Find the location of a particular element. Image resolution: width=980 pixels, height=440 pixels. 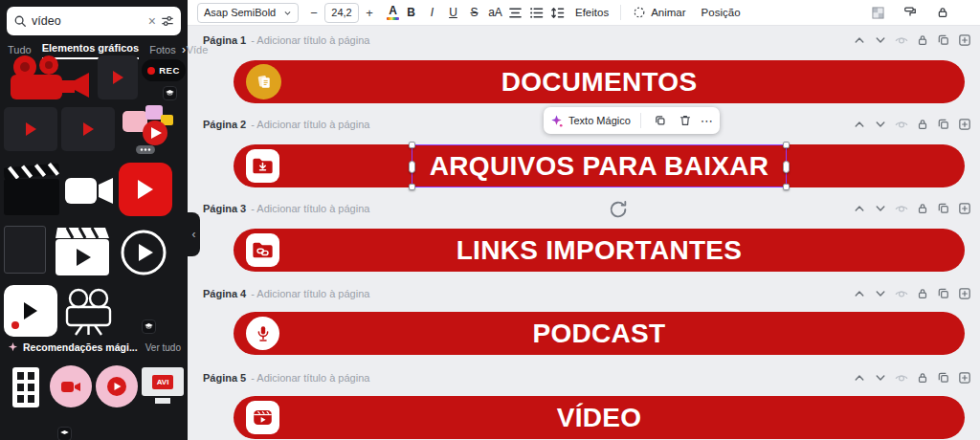

animate-button: Animar is located at coordinates (658, 13).